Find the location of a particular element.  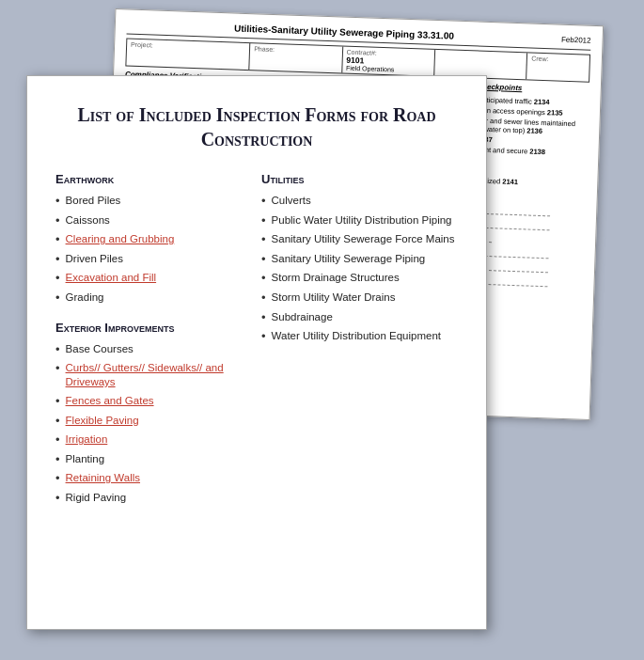

list-item: Clearing and Grubbing is located at coordinates (154, 240).